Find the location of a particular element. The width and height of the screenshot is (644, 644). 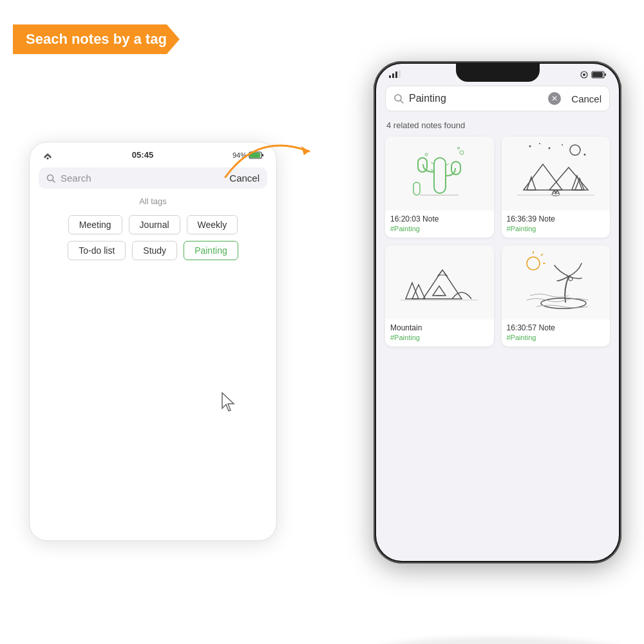

note-card-3: Mountain #Painting is located at coordinates (439, 296).